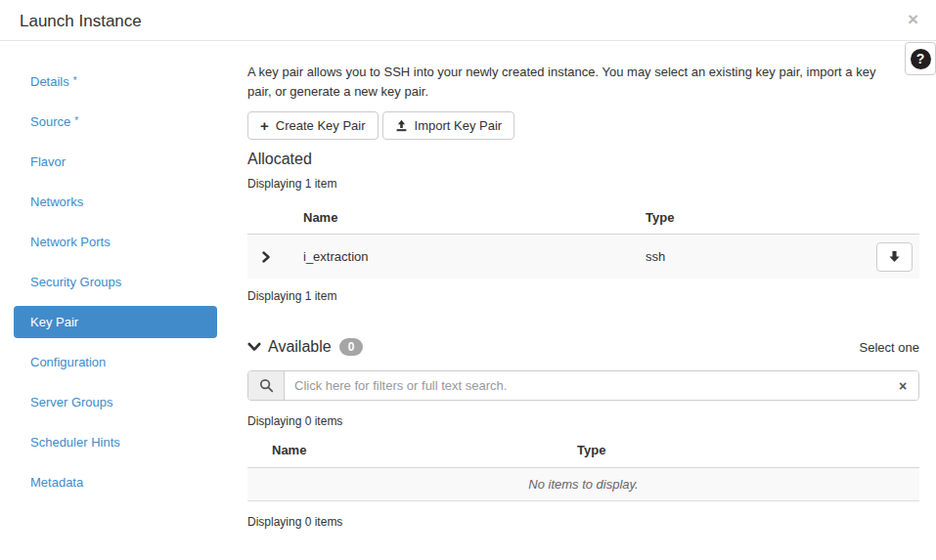 This screenshot has width=936, height=560. What do you see at coordinates (903, 385) in the screenshot?
I see `clear-search-icon: ×` at bounding box center [903, 385].